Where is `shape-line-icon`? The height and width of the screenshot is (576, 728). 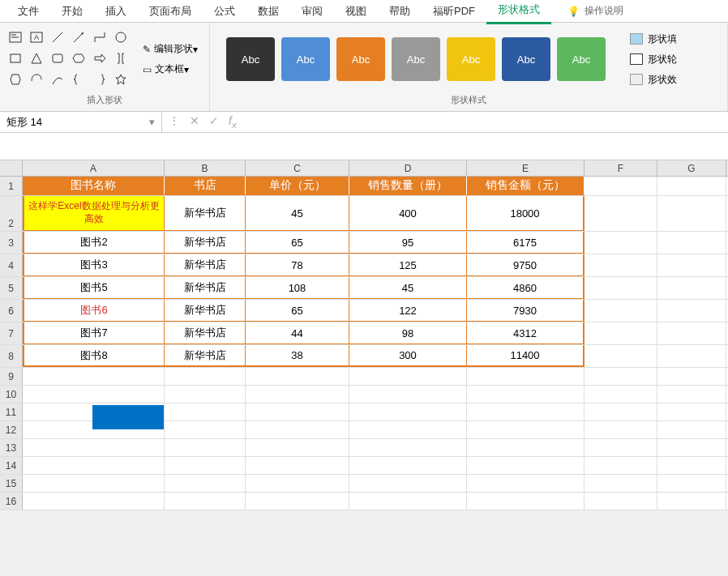 shape-line-icon is located at coordinates (58, 37).